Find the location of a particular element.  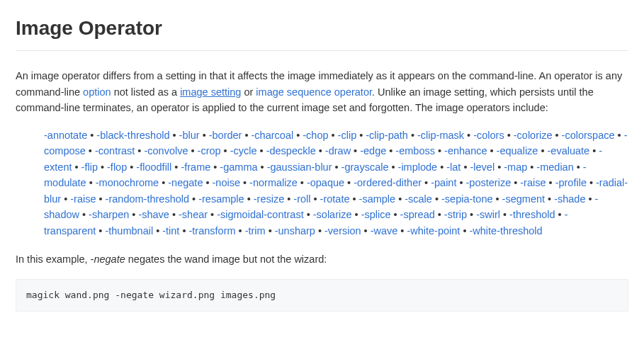

link-image-sequence-operator: image sequence operator is located at coordinates (314, 92).